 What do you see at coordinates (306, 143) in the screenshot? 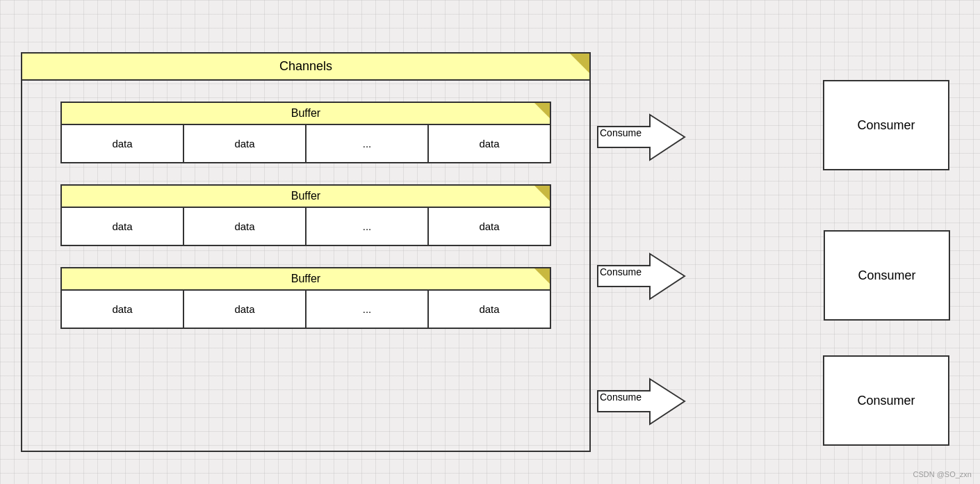
I see `data-row-1: data data ... data` at bounding box center [306, 143].